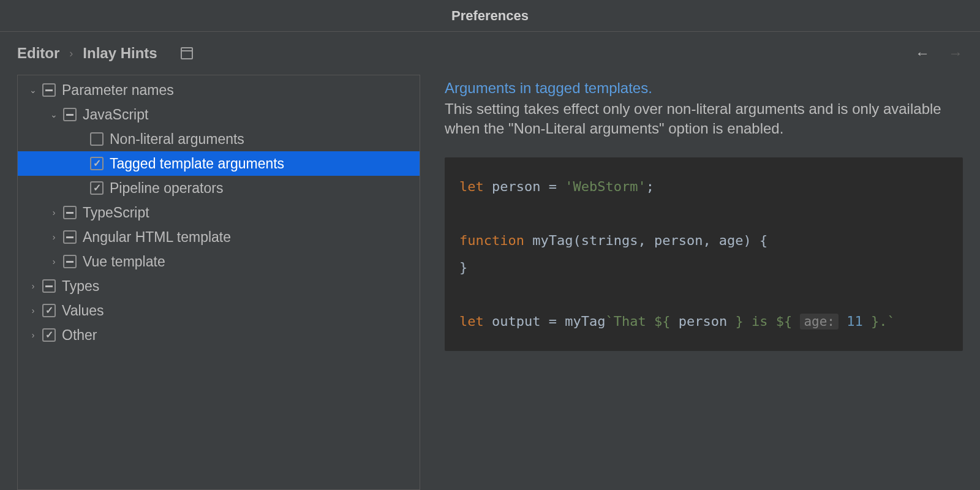 This screenshot has height=490, width=980. I want to click on tree-item-angular-html-template: › Angular HTML template, so click(219, 237).